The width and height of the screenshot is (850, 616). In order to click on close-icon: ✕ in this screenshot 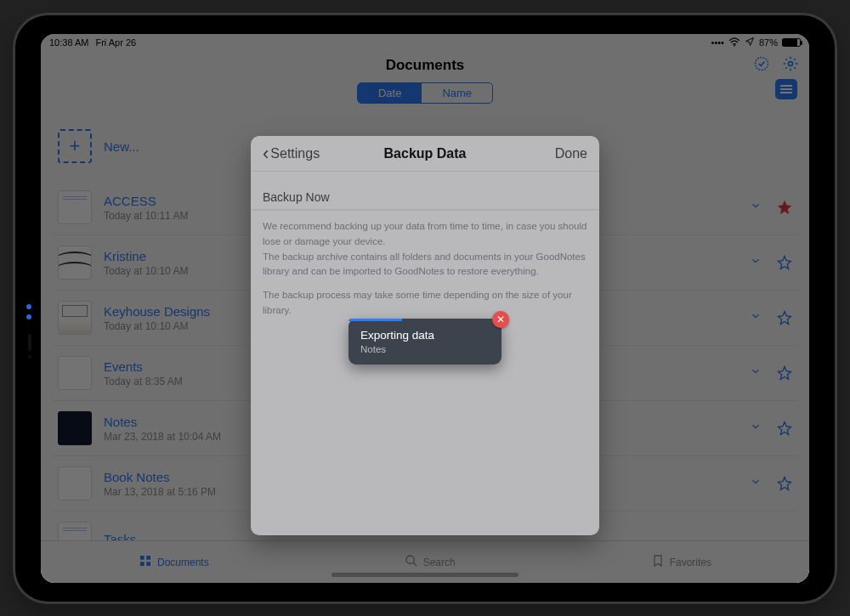, I will do `click(501, 319)`.